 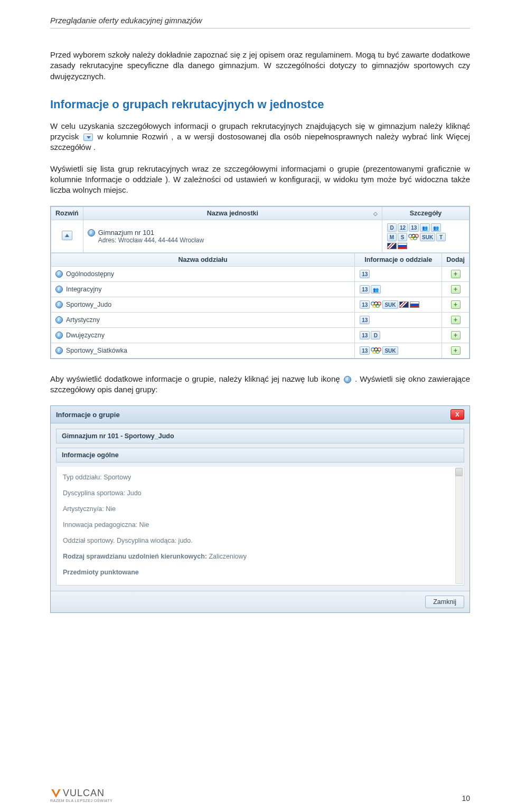 I want to click on collapse-button, so click(x=67, y=235).